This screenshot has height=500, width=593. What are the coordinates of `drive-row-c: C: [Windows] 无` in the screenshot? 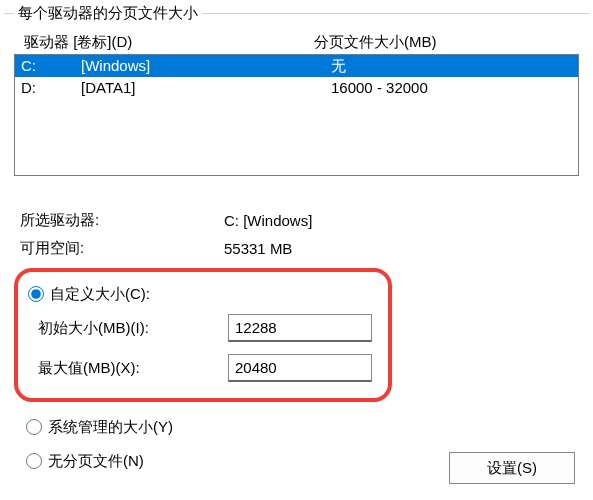 It's located at (296, 66).